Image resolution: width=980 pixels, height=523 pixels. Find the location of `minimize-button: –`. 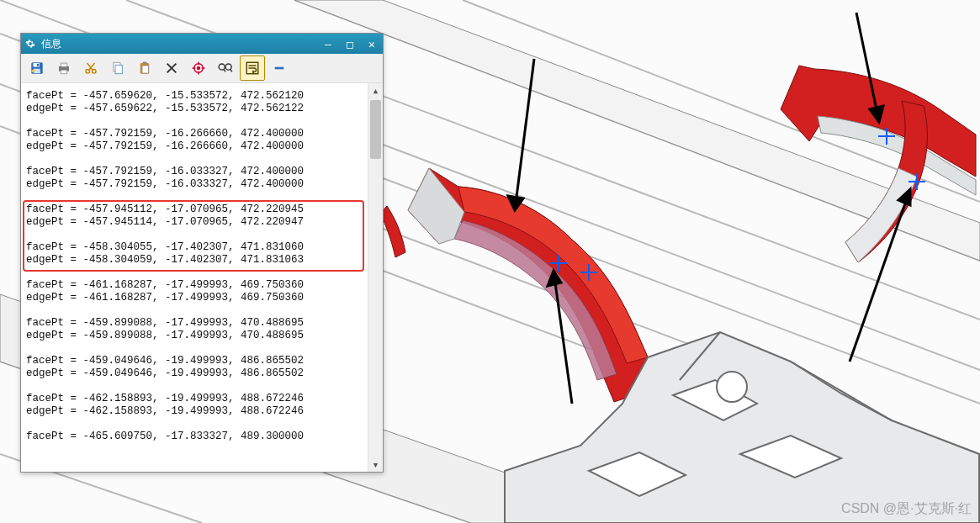

minimize-button: – is located at coordinates (328, 44).